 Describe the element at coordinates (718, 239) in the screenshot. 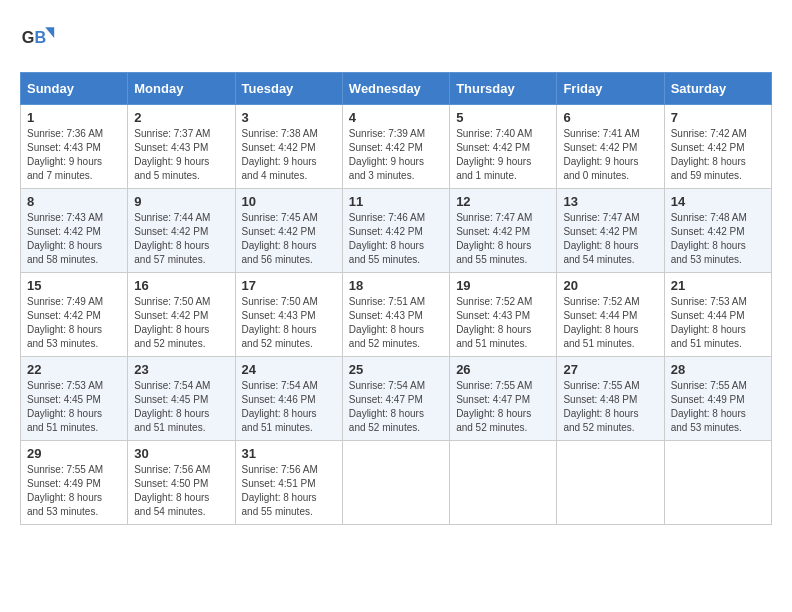

I see `day-info: Sunrise: 7:48 AM Sunset: 4:42 PM Dayligh…` at that location.